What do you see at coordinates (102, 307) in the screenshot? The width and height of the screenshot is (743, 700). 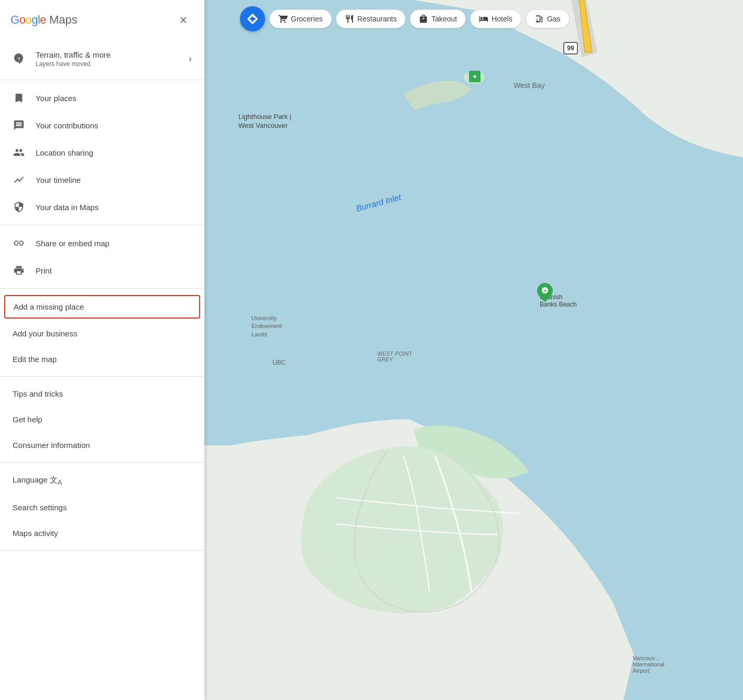 I see `sidebar-item-add-missing-place: Add a missing place` at bounding box center [102, 307].